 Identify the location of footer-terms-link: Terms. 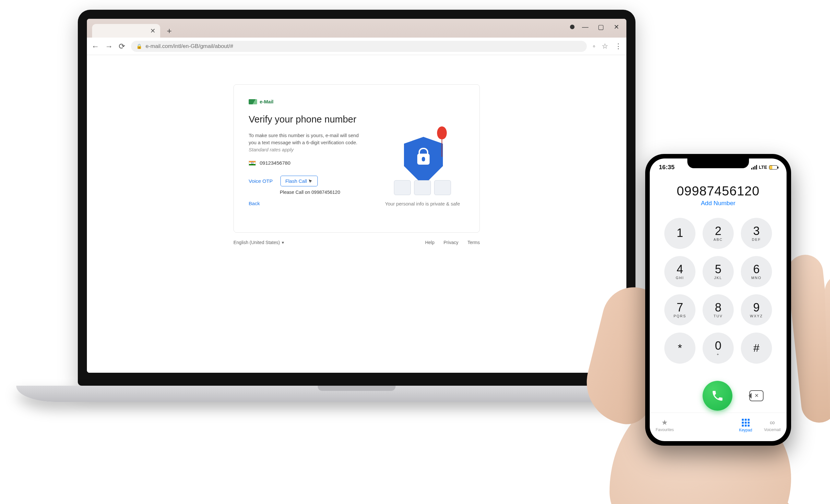
(474, 242).